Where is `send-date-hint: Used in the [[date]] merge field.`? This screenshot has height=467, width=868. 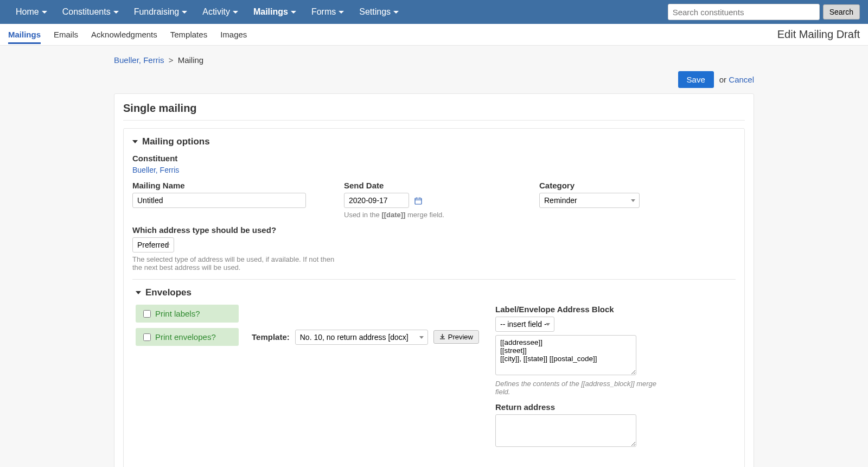
send-date-hint: Used in the [[date]] merge field. is located at coordinates (425, 215).